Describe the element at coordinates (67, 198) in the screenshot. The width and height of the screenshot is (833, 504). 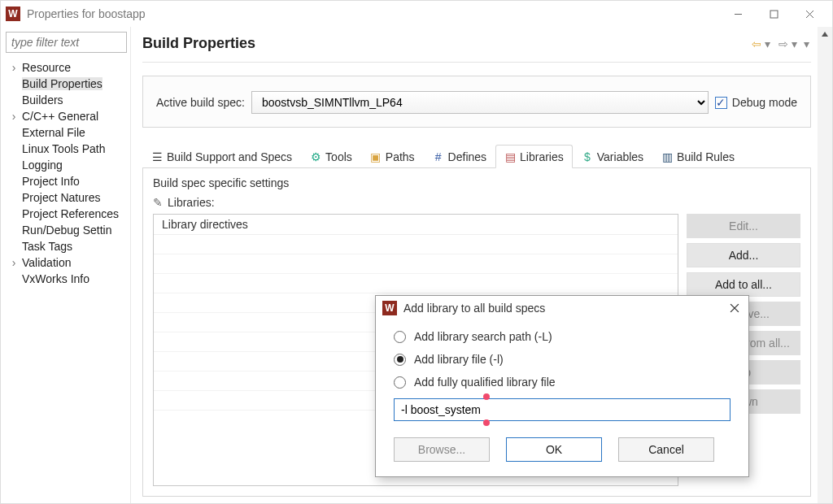
I see `sidebar-item-project-natures: Project Natures` at that location.